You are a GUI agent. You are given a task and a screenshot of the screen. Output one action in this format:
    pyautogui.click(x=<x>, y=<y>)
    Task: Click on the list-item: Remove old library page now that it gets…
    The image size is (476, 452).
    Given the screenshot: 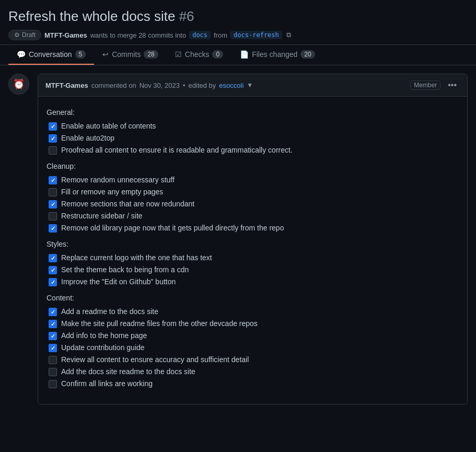 What is the action you would take?
    pyautogui.click(x=254, y=228)
    